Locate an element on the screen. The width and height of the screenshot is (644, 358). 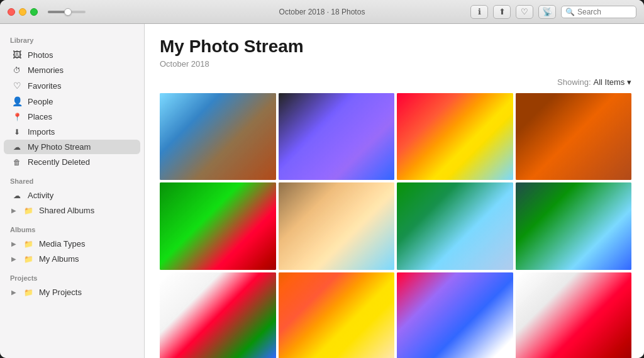
sidebar-item-my-projects: ▶ 📁 My Projects is located at coordinates (72, 292).